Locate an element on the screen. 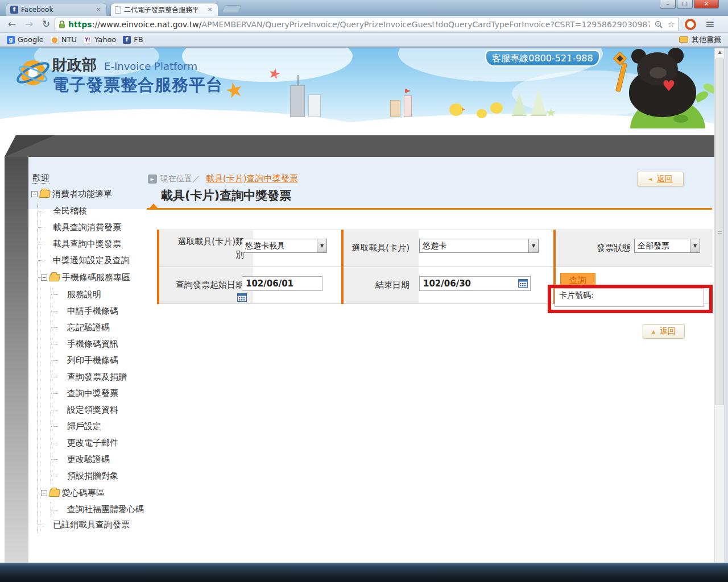 Image resolution: width=728 pixels, height=582 pixels. sidebar-item-label: 消費者功能選單 is located at coordinates (82, 194).